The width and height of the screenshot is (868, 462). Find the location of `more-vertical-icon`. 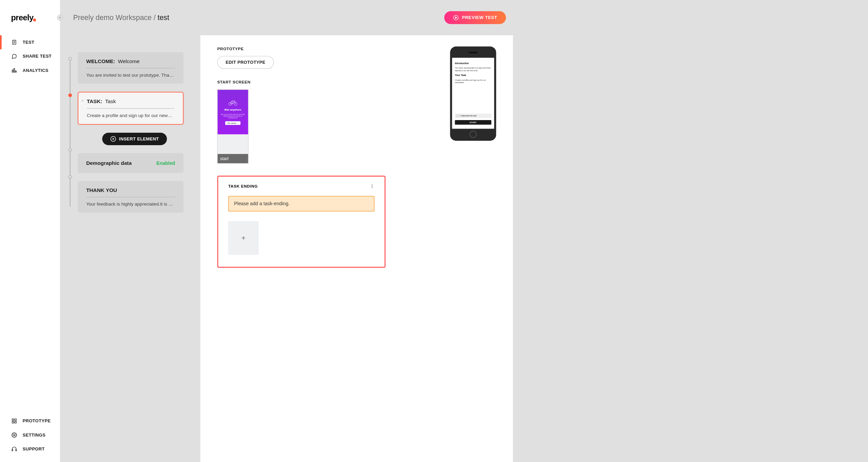

more-vertical-icon is located at coordinates (372, 186).